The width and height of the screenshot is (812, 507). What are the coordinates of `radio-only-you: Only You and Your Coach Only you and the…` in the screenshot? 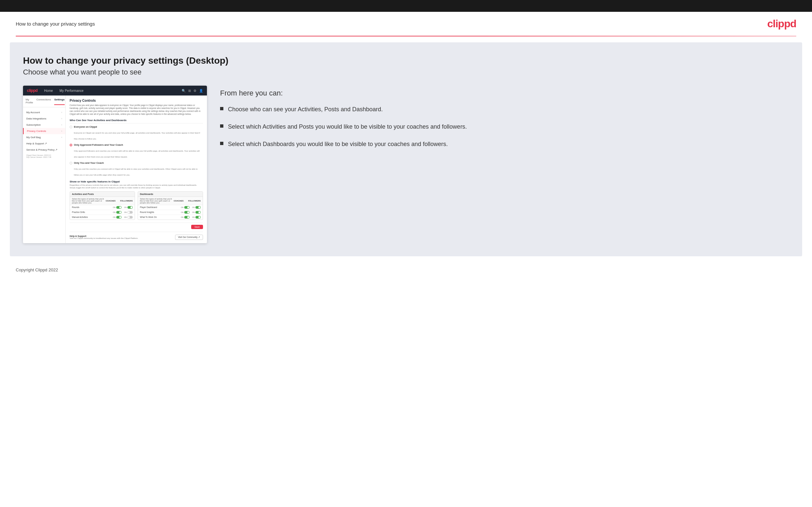 It's located at (136, 169).